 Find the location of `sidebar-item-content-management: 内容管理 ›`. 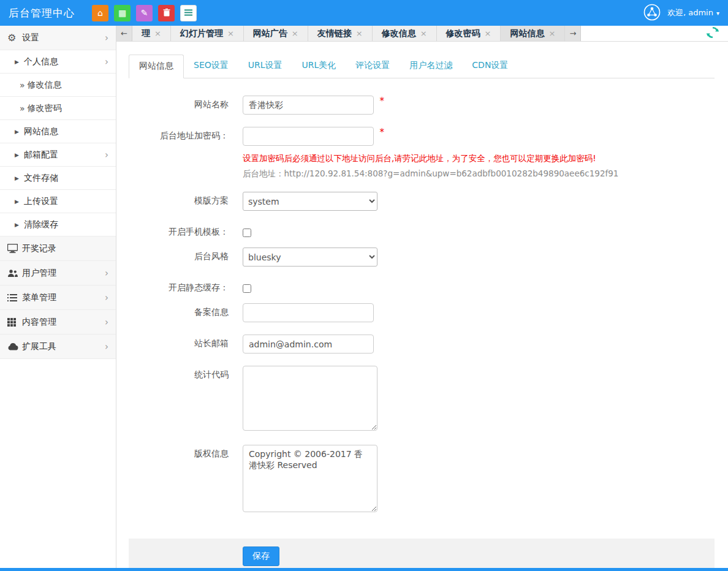

sidebar-item-content-management: 内容管理 › is located at coordinates (58, 322).